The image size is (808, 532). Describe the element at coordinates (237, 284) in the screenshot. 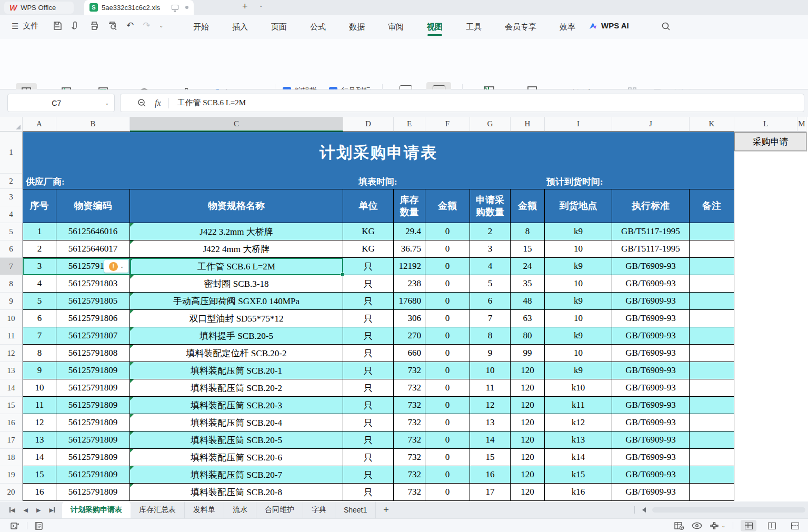

I see `cell-C8: 密封圈 SCB.3-18` at that location.